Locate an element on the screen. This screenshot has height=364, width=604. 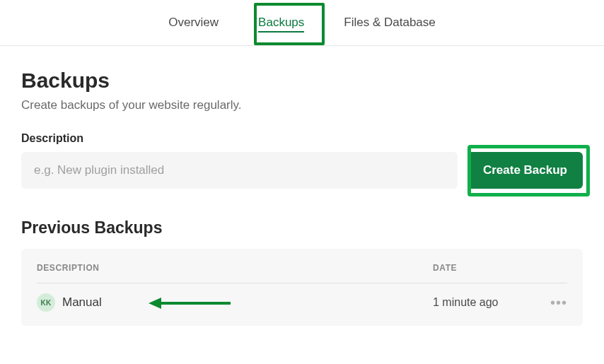
page-subtitle: Create backups of your website regularly… is located at coordinates (302, 105).